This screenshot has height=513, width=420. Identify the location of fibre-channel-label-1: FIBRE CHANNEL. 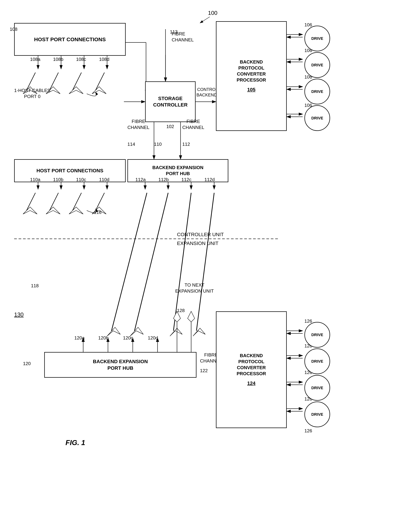
(183, 37).